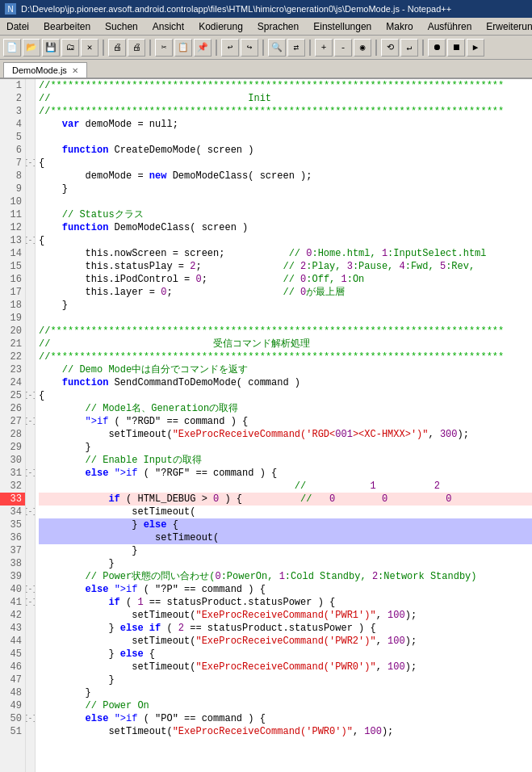 The width and height of the screenshot is (532, 772). Describe the element at coordinates (286, 111) in the screenshot. I see `code-line-3: //**************************************…` at that location.